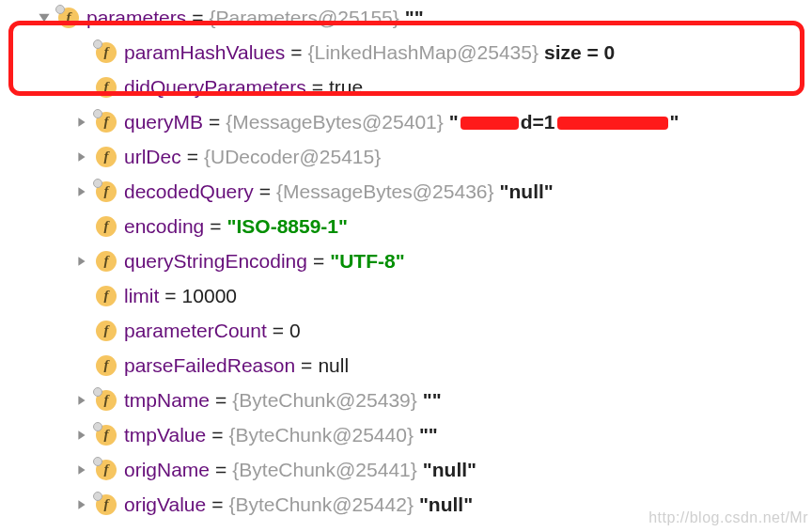 The image size is (812, 532). I want to click on field-name: decodedQuery, so click(189, 192).